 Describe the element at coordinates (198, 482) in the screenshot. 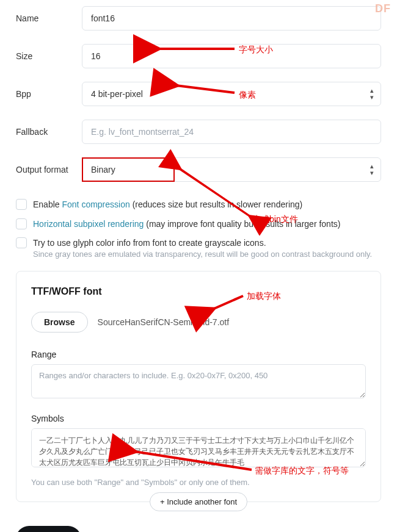

I see `card-hint: You can use both "Range" and "Symbols" o…` at that location.